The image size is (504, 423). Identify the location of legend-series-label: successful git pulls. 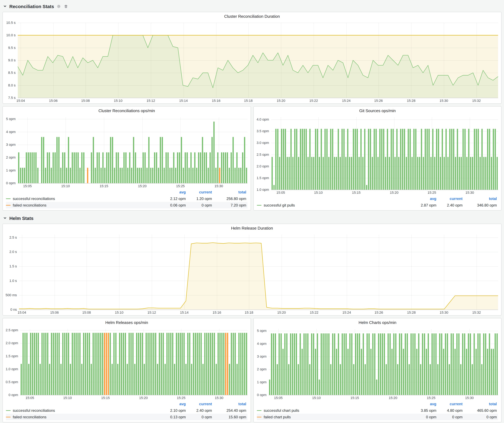
(334, 205).